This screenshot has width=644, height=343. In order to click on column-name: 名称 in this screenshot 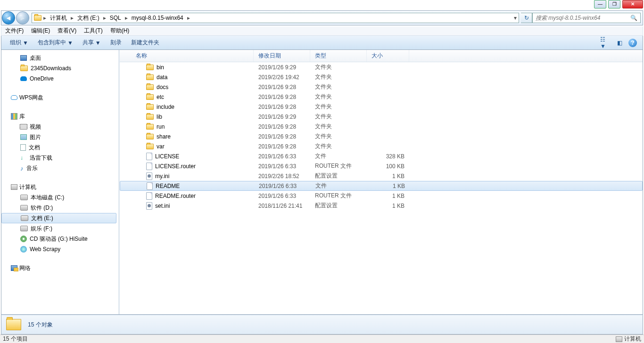, I will do `click(192, 56)`.